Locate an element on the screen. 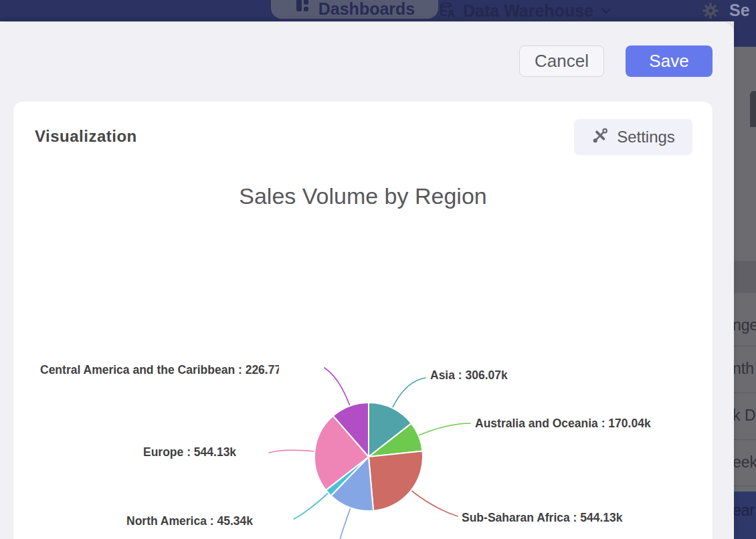  pie-label: Sub-Saharan Africa : 544.13k is located at coordinates (542, 518).